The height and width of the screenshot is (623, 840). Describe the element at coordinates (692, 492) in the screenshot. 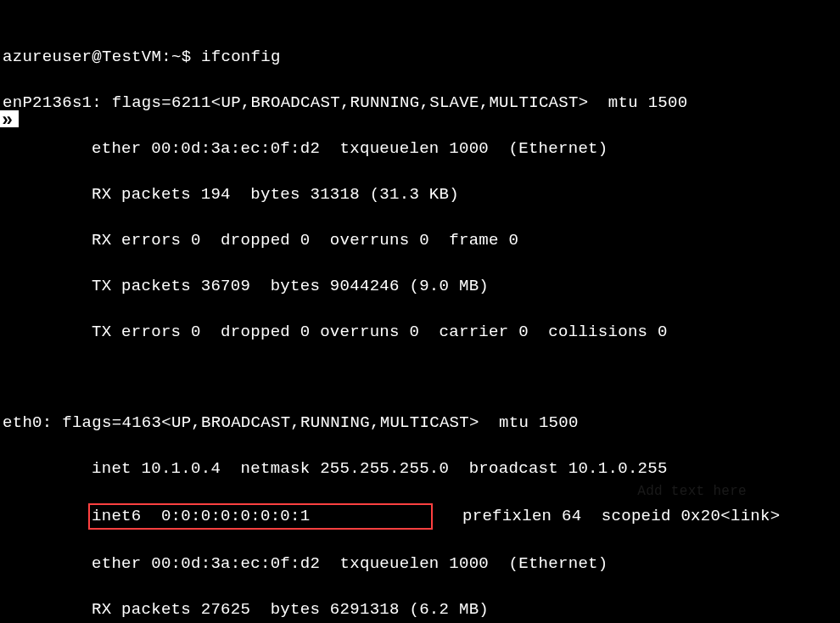

I see `placeholder-ghost-text: Add text here` at that location.